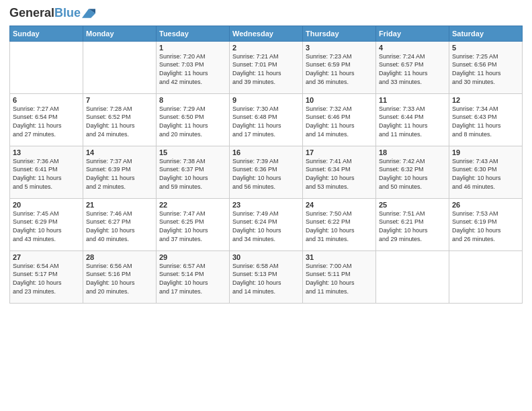  What do you see at coordinates (193, 172) in the screenshot?
I see `calendar-cell: 15Sunrise: 7:38 AM Sunset: 6:37 PM Dayli…` at bounding box center [193, 172].